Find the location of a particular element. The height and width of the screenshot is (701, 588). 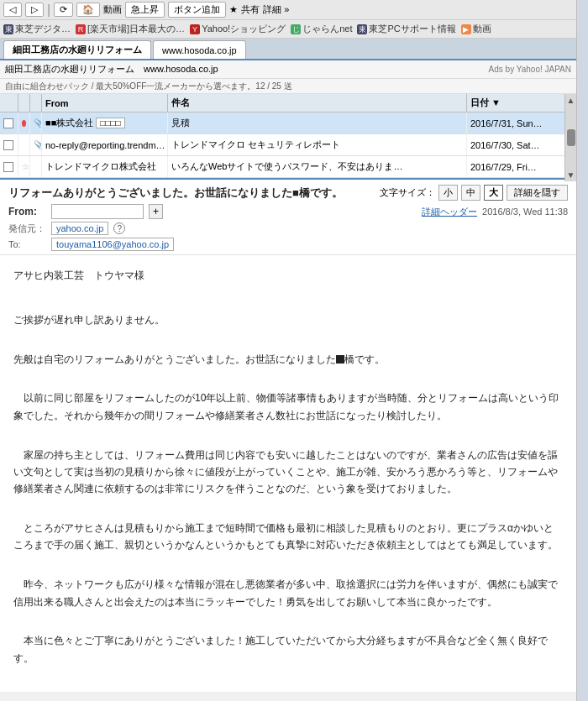

from-label: From: is located at coordinates (27, 212).